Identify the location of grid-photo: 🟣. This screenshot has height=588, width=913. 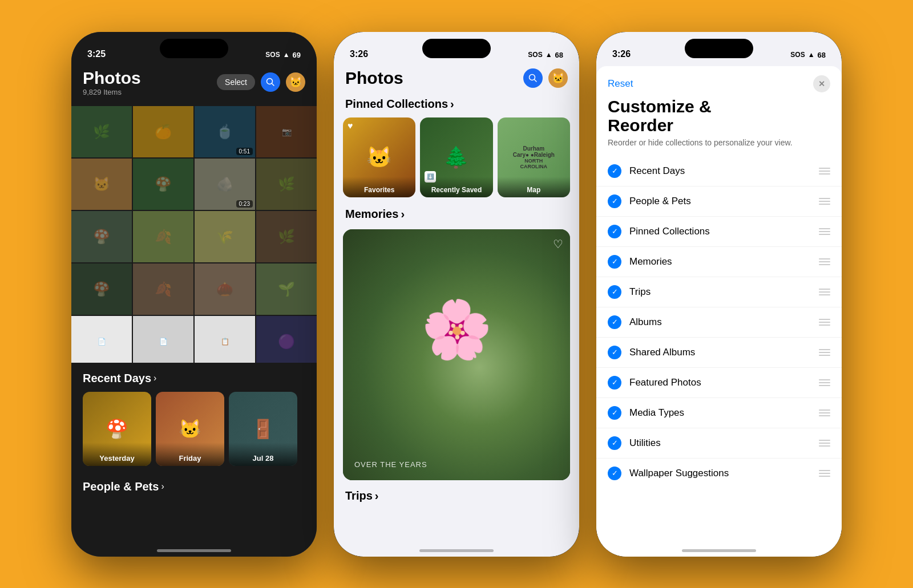
(286, 342).